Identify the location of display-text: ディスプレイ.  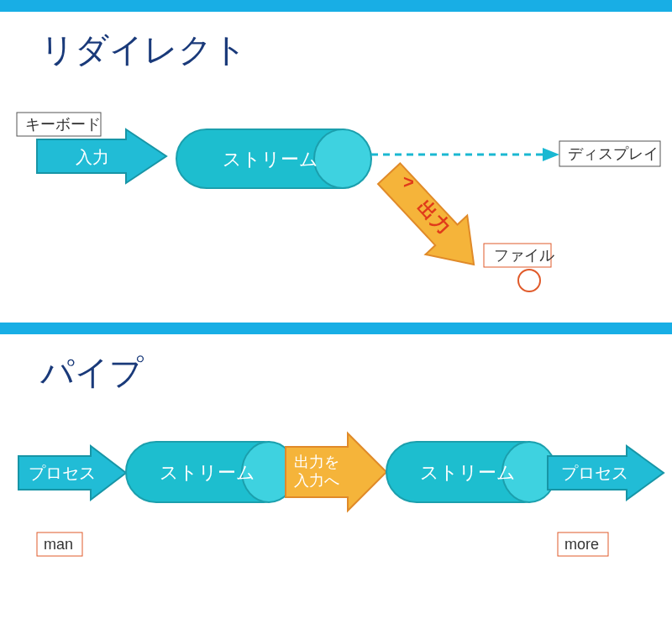
(613, 154).